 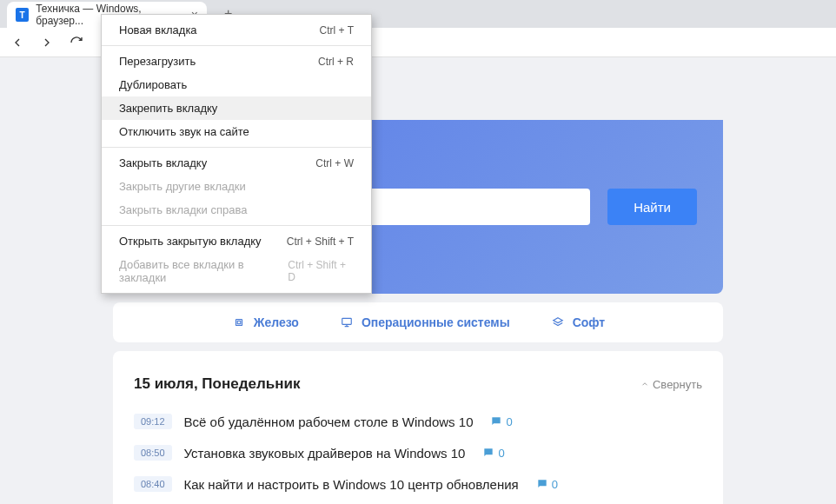 I want to click on nav-tab-os: Операционные системы, so click(x=424, y=322).